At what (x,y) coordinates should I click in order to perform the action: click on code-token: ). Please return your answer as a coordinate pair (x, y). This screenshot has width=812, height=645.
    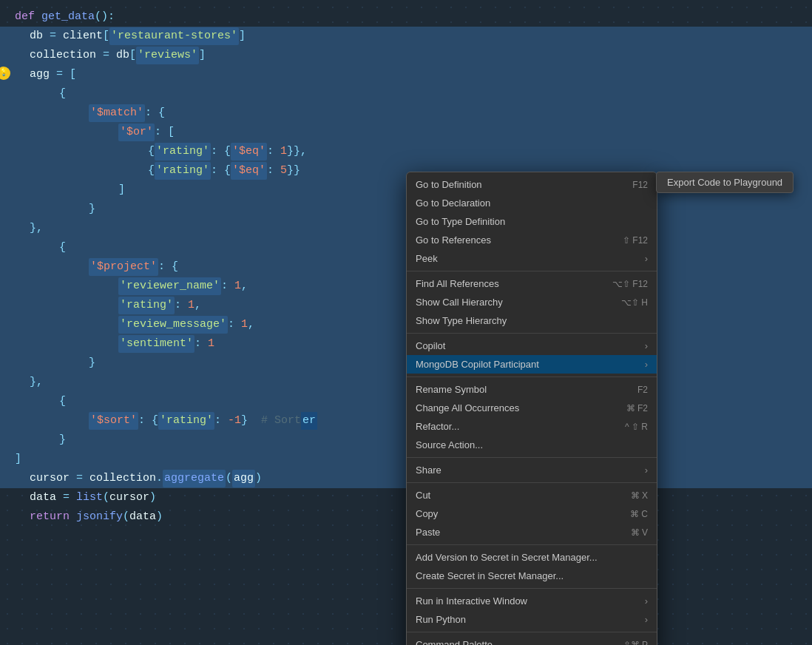
    Looking at the image, I should click on (259, 479).